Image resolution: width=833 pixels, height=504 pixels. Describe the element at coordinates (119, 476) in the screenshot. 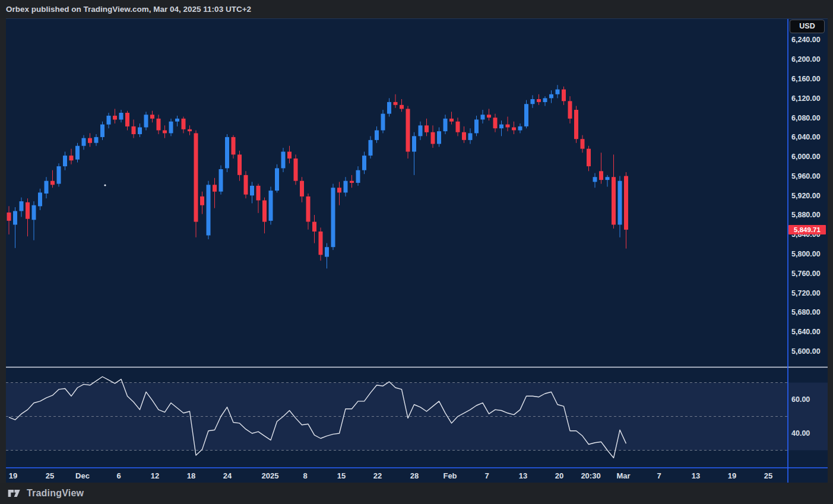

I see `time-tick-label: 6` at that location.